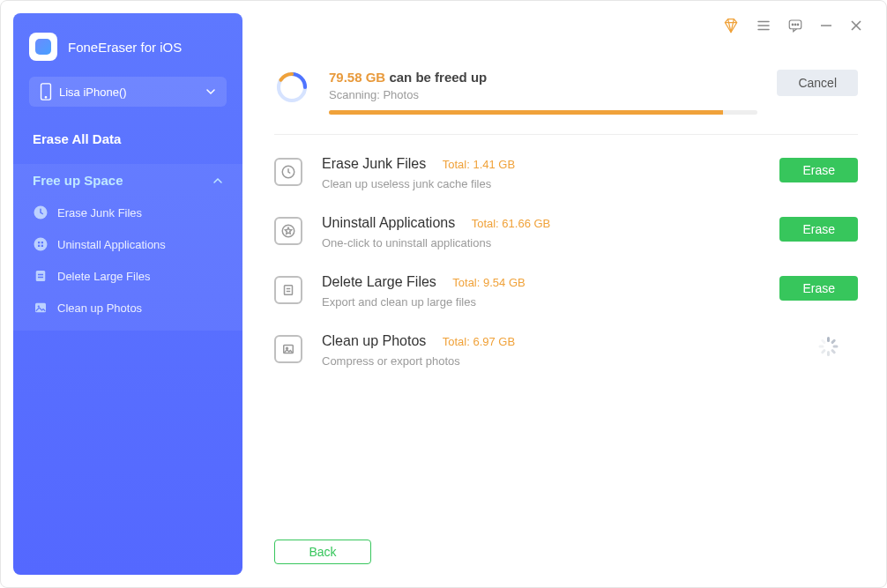 The height and width of the screenshot is (588, 887). I want to click on row-uninstall-applications: Uninstall Applications Total: 61.66 GB O…, so click(566, 233).